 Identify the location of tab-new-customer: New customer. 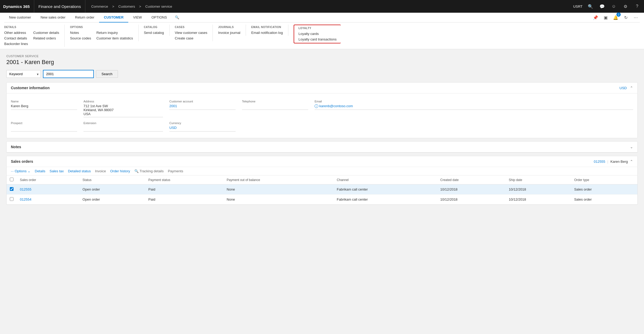
(20, 17).